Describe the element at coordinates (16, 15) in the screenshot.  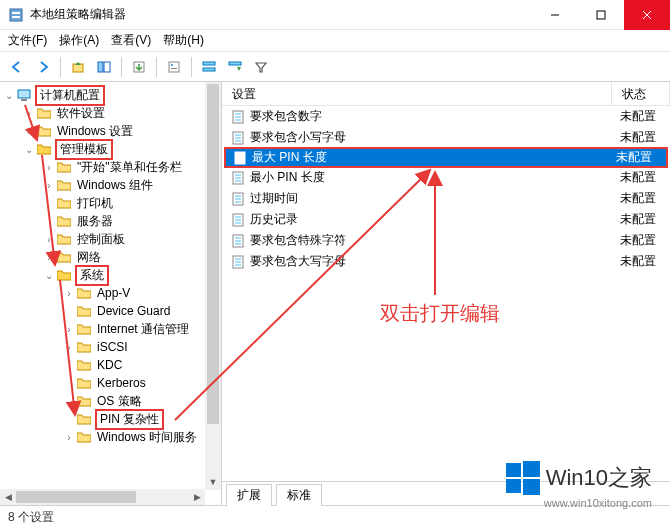
I see `app-icon` at that location.